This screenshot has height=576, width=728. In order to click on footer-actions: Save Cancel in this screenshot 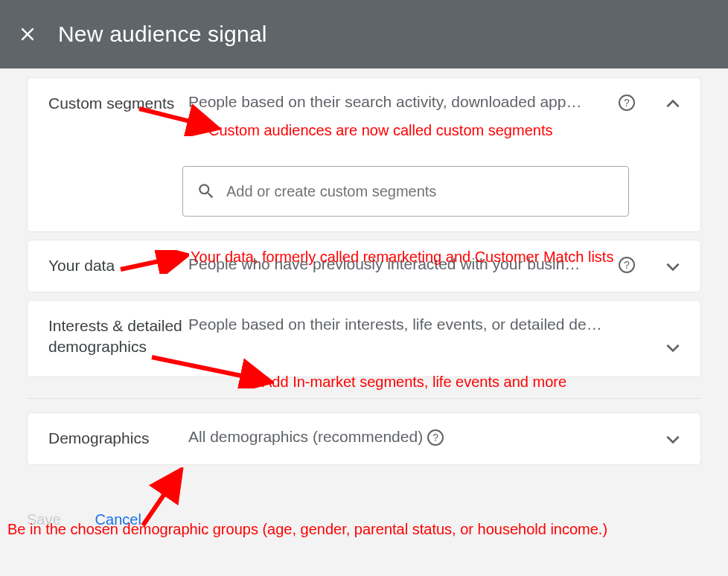, I will do `click(364, 519)`.